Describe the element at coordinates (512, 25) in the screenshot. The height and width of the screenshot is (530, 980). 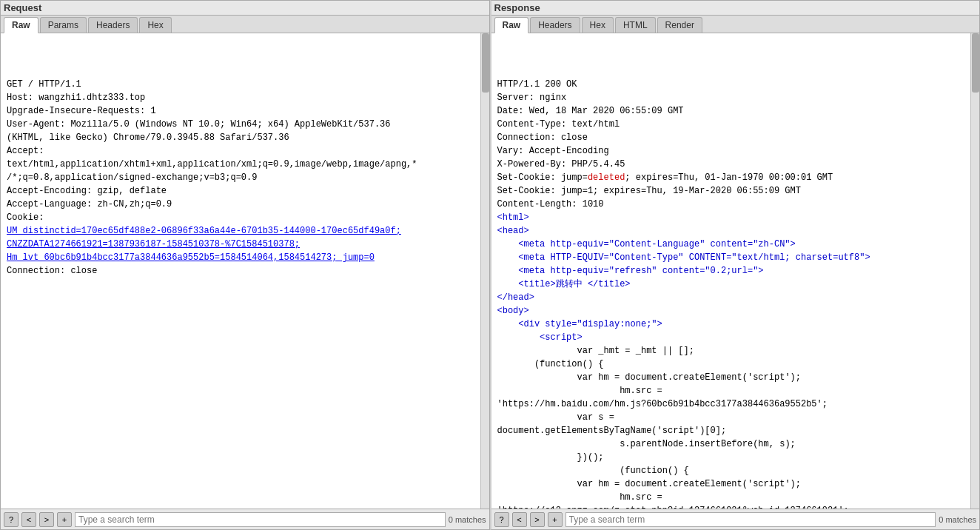
I see `tab-raw-response: Raw` at that location.